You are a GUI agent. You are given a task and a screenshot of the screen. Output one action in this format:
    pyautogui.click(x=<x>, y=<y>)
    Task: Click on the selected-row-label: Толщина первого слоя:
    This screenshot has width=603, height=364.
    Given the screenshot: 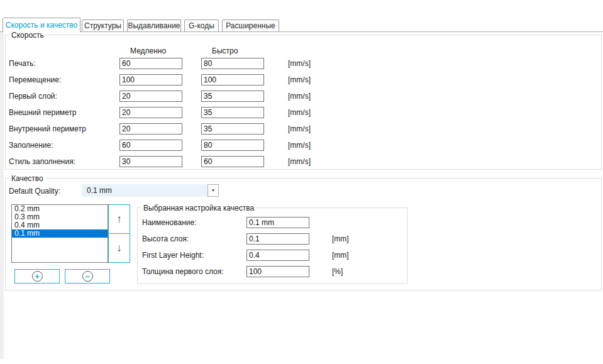 What is the action you would take?
    pyautogui.click(x=183, y=272)
    